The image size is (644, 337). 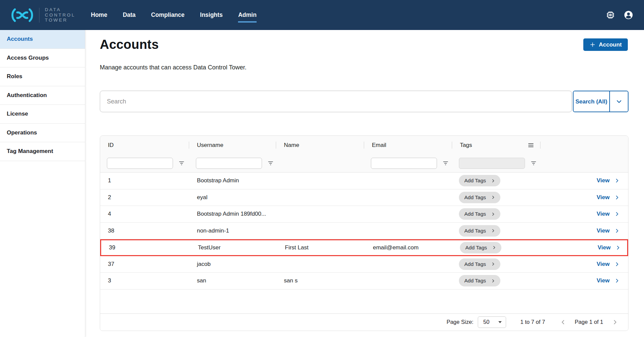 I want to click on page-size-value: 50, so click(x=486, y=322).